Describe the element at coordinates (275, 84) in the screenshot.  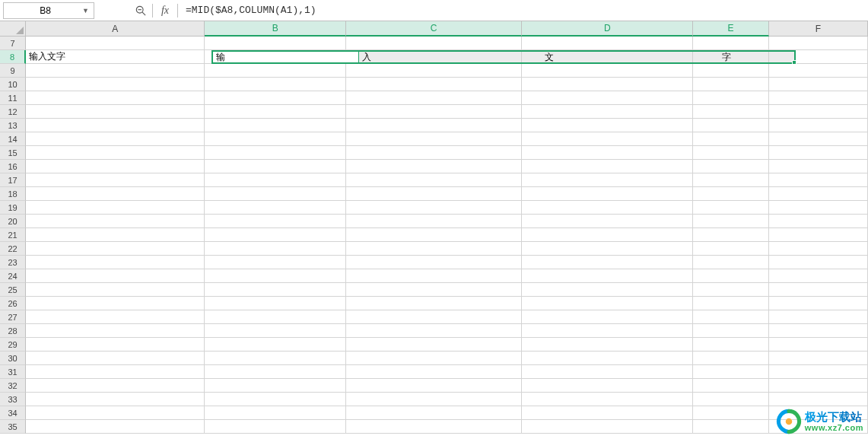
I see `cell-B10` at that location.